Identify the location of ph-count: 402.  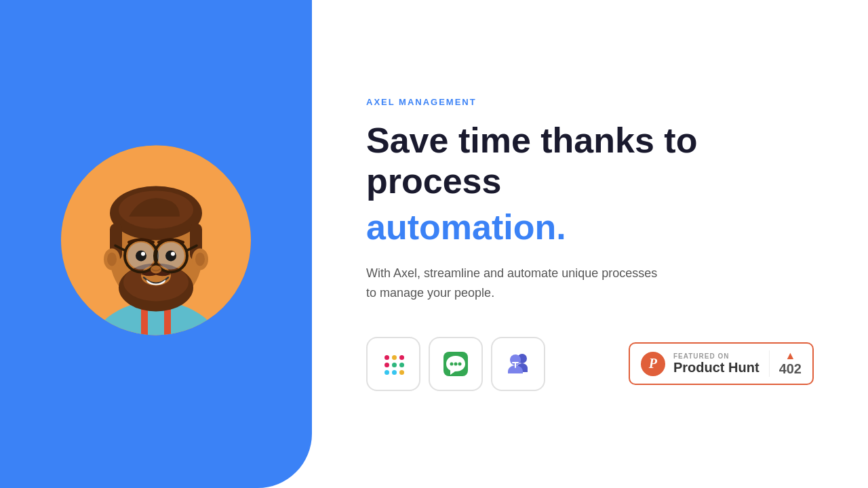
(791, 369).